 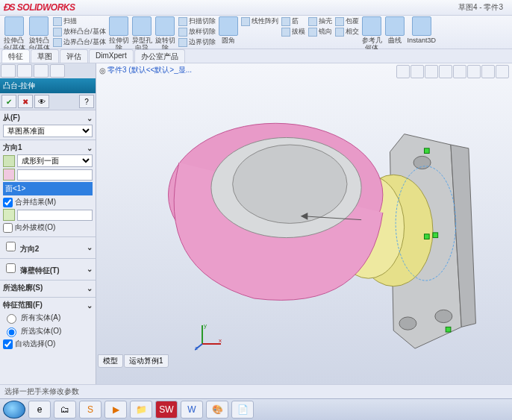 I want to click on ribbon-boundary: 边界凸台/基体, so click(x=79, y=42).